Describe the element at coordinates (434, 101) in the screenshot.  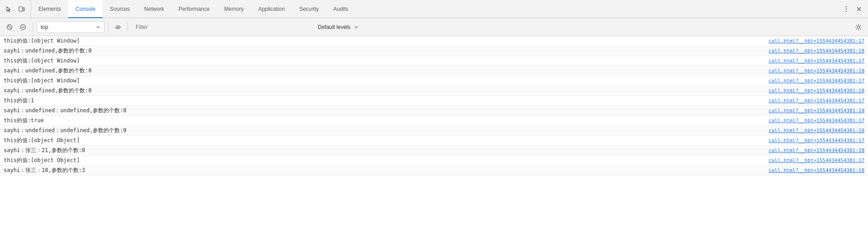
I see `console-row: this的值:1call.html?__hbt=1554434454381:17` at that location.